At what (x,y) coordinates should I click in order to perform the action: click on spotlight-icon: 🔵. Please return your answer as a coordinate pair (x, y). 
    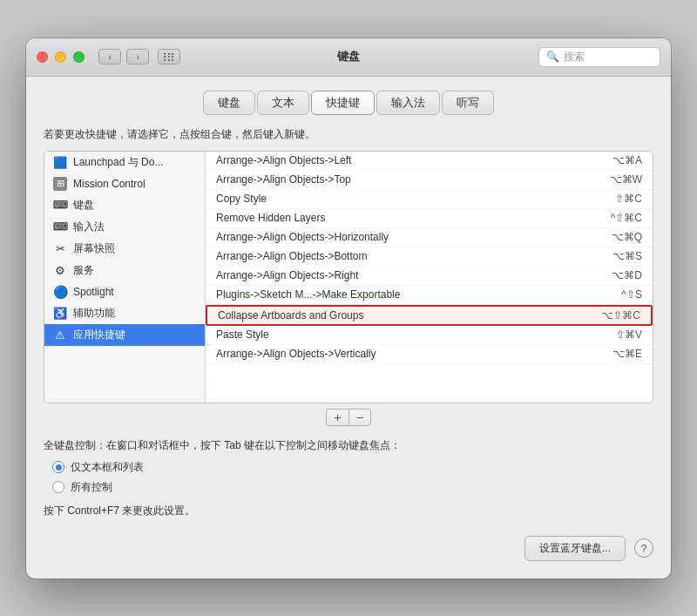
    Looking at the image, I should click on (60, 292).